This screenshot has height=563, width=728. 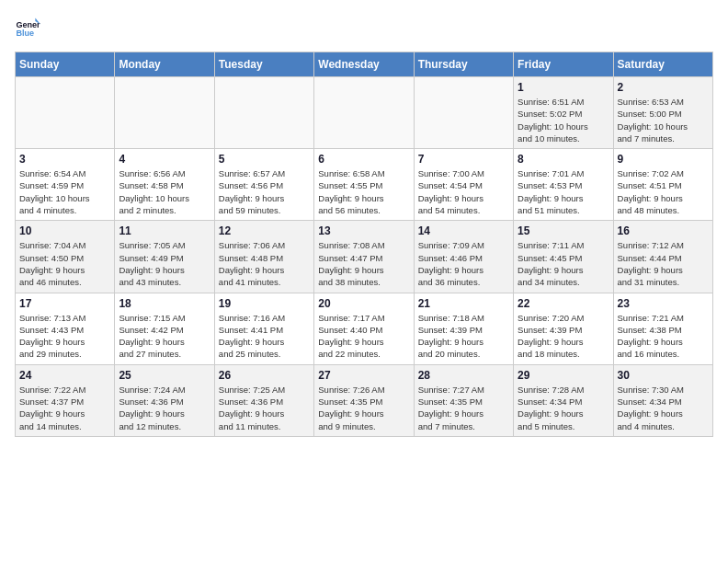 I want to click on day-number: 19, so click(x=265, y=304).